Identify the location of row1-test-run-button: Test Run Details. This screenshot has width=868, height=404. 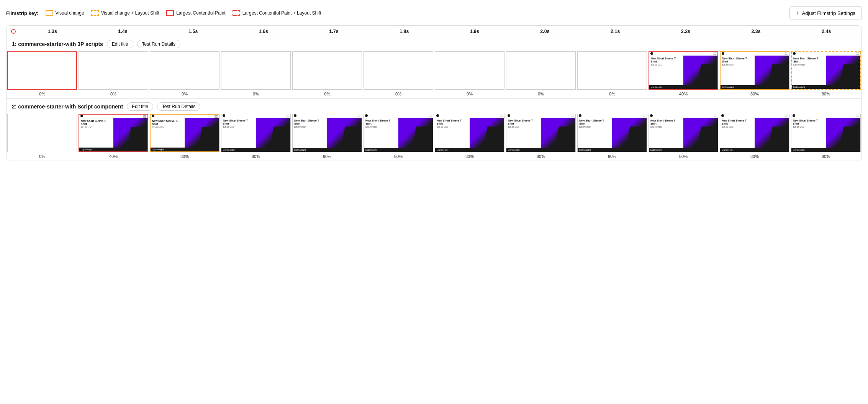
(159, 44).